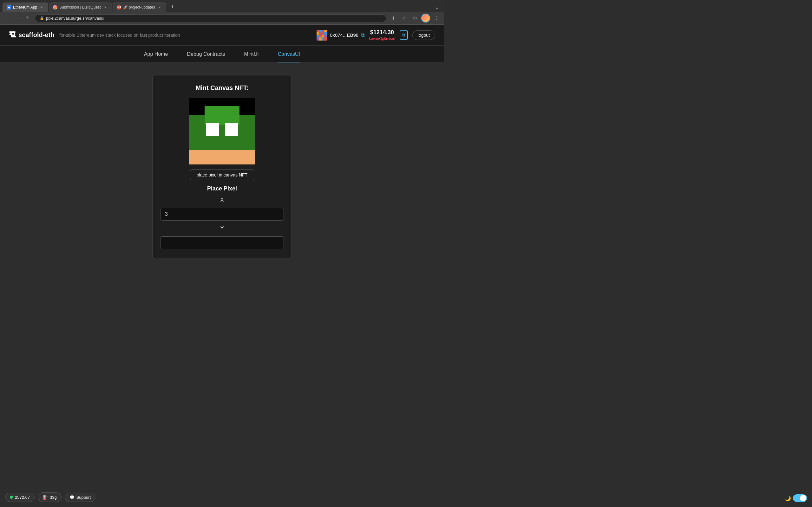 This screenshot has width=812, height=507. I want to click on tab-title-bq: Submission | BuildQuest, so click(80, 7).